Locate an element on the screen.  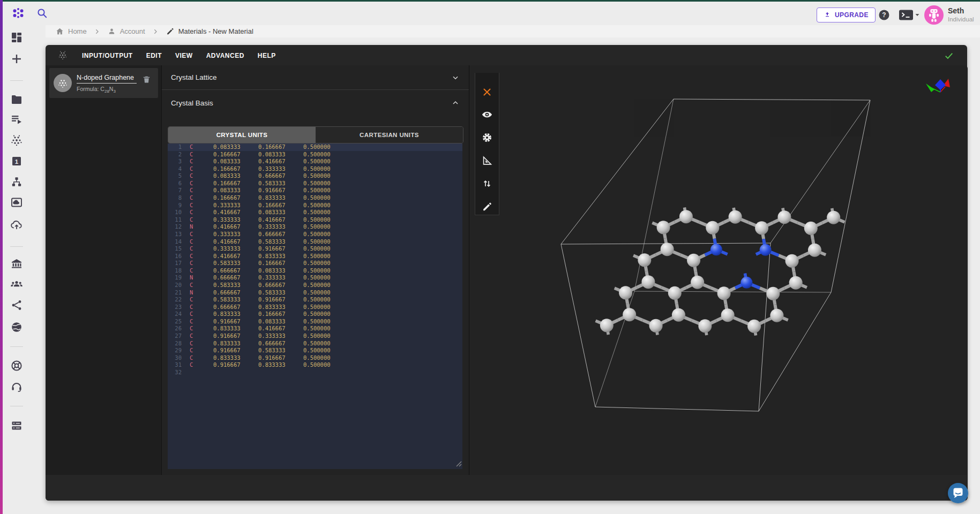
menu-item-1: EDIT is located at coordinates (154, 56).